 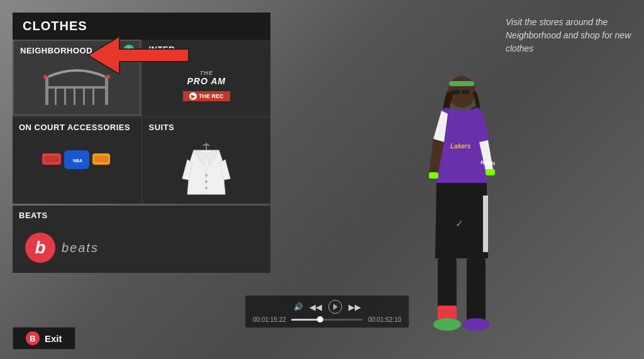 I want to click on beats-icon: b, so click(x=40, y=248).